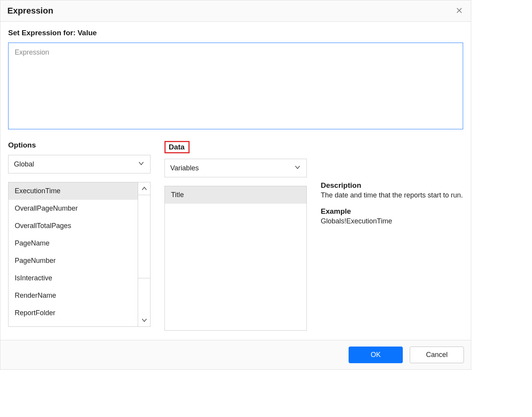 Image resolution: width=532 pixels, height=417 pixels. What do you see at coordinates (236, 236) in the screenshot?
I see `data-column: Data Variables Title` at bounding box center [236, 236].